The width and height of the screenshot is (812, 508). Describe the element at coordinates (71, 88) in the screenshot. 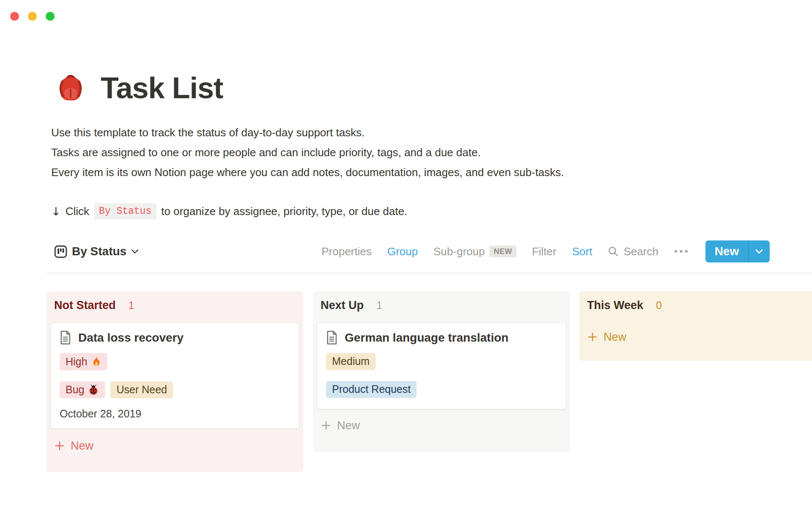

I see `backpack-emoji` at that location.